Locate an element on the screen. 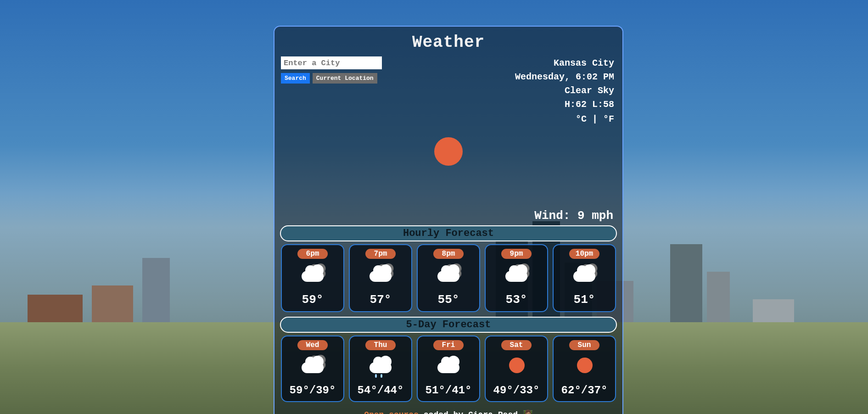 Image resolution: width=868 pixels, height=414 pixels. daily-tiles: Wed59°/39°Thu54°/44°Fri51°/41°Sat49°/33°… is located at coordinates (448, 371).